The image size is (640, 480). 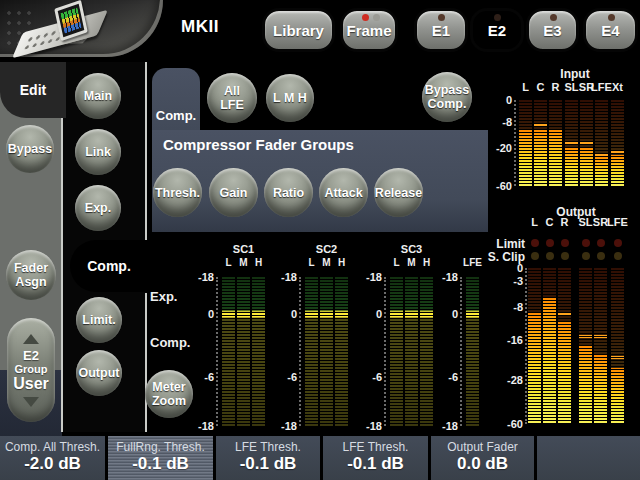 I want to click on bypass-button: Bypass, so click(x=30, y=149).